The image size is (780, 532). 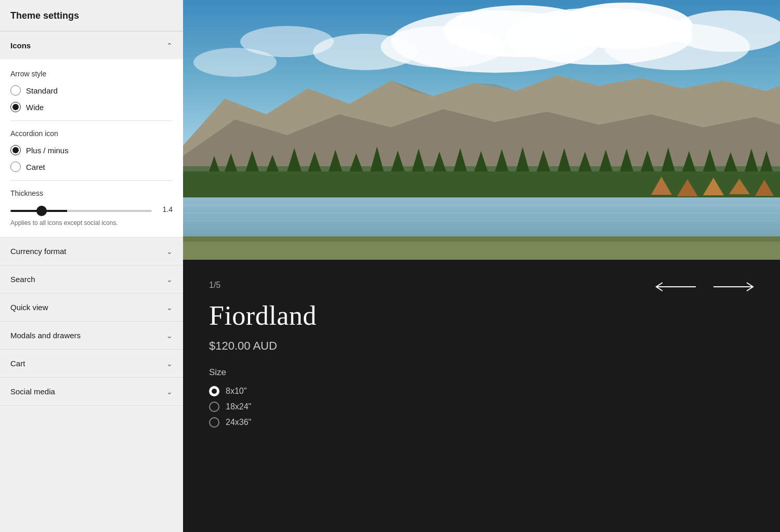 What do you see at coordinates (92, 149) in the screenshot?
I see `icons-section-content: Arrow style Standard Wide Accordion icon…` at bounding box center [92, 149].